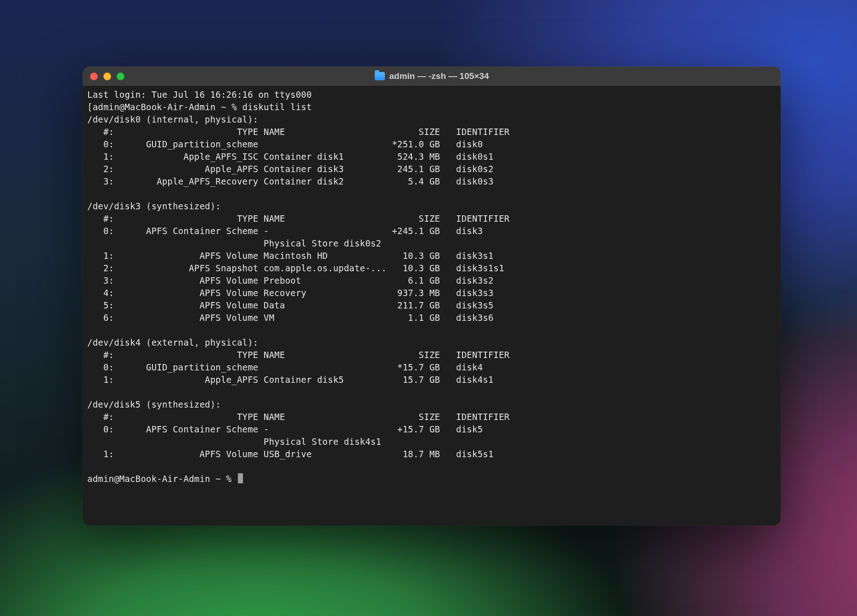  I want to click on close-button, so click(94, 76).